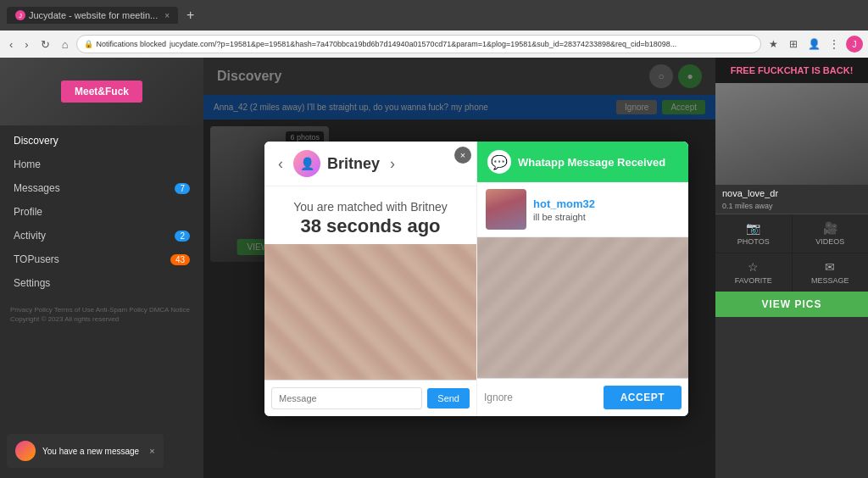 This screenshot has width=868, height=478. What do you see at coordinates (132, 44) in the screenshot?
I see `notifications-blocked: Notifications blocked` at bounding box center [132, 44].